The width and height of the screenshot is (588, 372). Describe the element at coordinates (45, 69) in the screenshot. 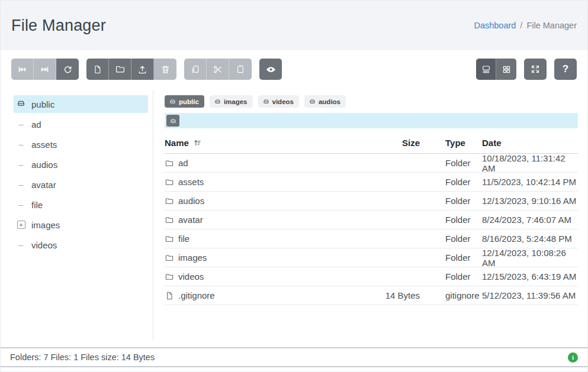

I see `forward-button` at that location.